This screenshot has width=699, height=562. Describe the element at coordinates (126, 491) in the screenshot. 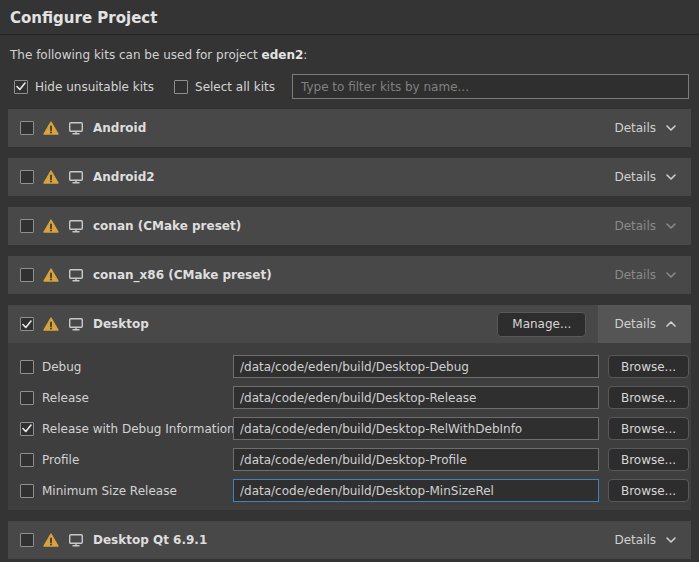

I see `build-config-option: Minimum Size Release` at that location.